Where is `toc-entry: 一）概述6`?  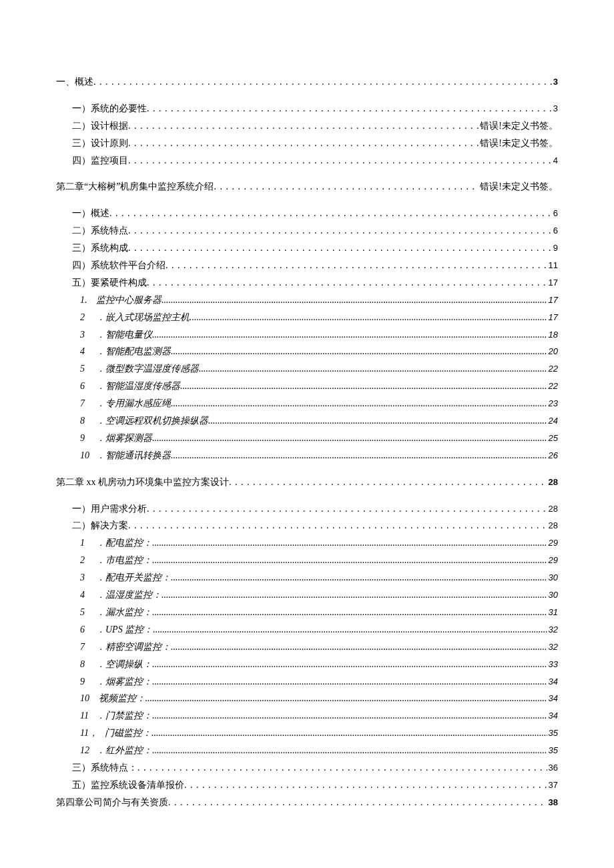
toc-entry: 一）概述6 is located at coordinates (307, 213).